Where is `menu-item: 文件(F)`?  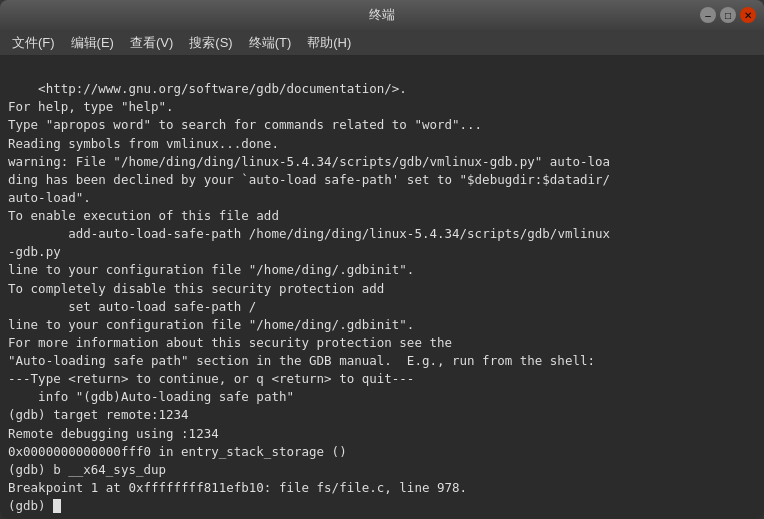
menu-item: 文件(F) is located at coordinates (34, 43).